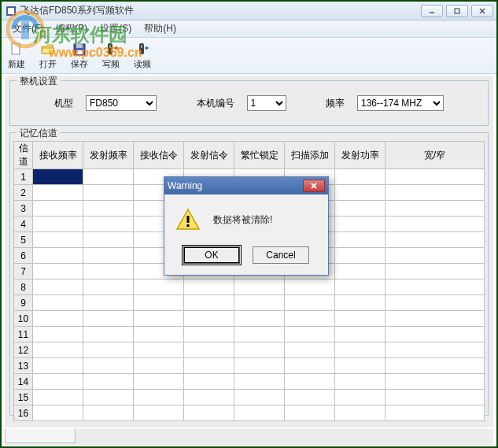 Image resolution: width=498 pixels, height=448 pixels. What do you see at coordinates (249, 398) in the screenshot?
I see `table-row: 15` at bounding box center [249, 398].